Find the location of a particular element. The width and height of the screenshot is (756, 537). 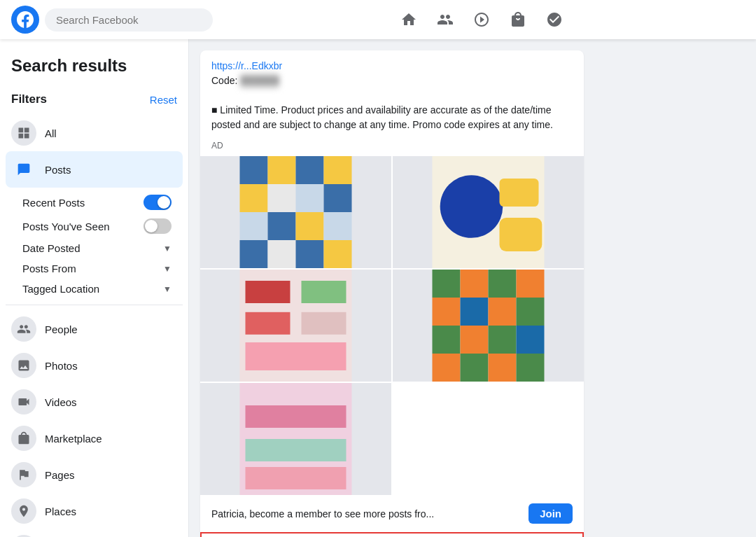

filters-label: Filters is located at coordinates (29, 99).